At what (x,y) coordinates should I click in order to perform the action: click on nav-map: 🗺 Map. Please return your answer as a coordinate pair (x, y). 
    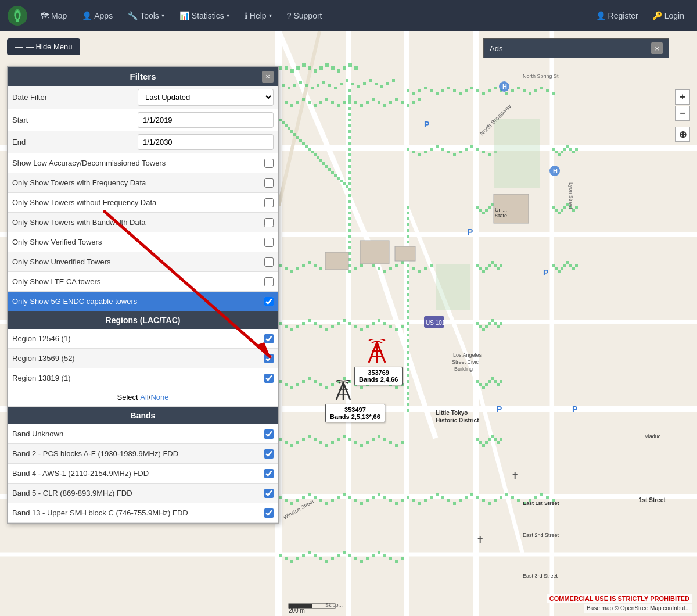
    Looking at the image, I should click on (53, 16).